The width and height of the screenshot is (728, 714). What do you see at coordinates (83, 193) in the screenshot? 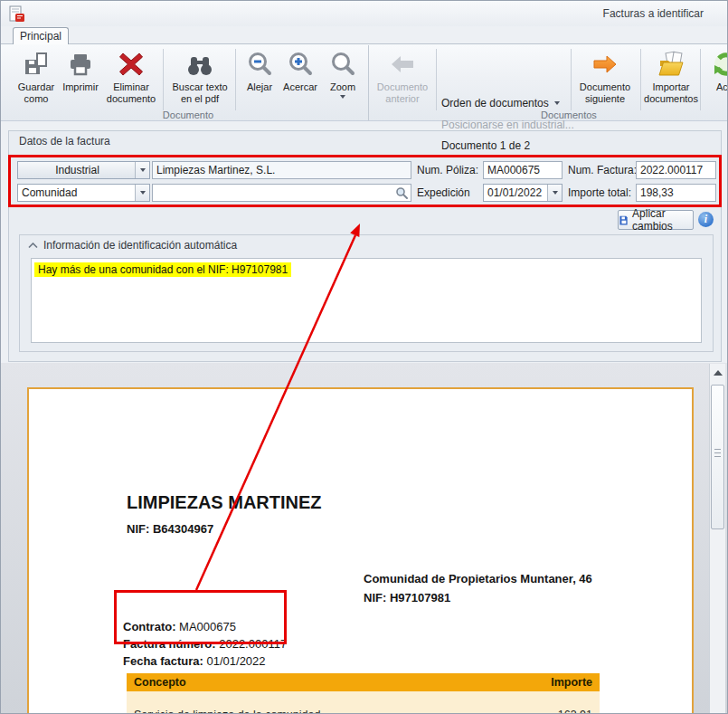
I see `comunidad-type-combo: Comunidad` at bounding box center [83, 193].